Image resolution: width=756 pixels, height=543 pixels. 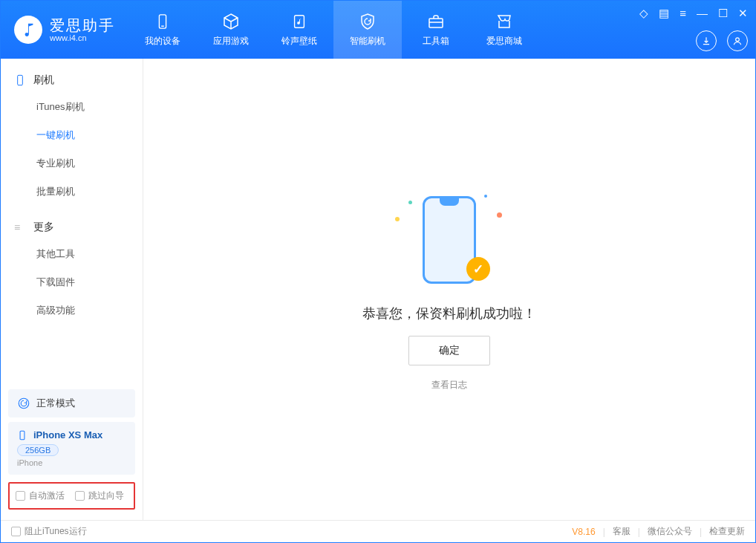 I want to click on wechat-link: 微信公众号, so click(x=670, y=532).